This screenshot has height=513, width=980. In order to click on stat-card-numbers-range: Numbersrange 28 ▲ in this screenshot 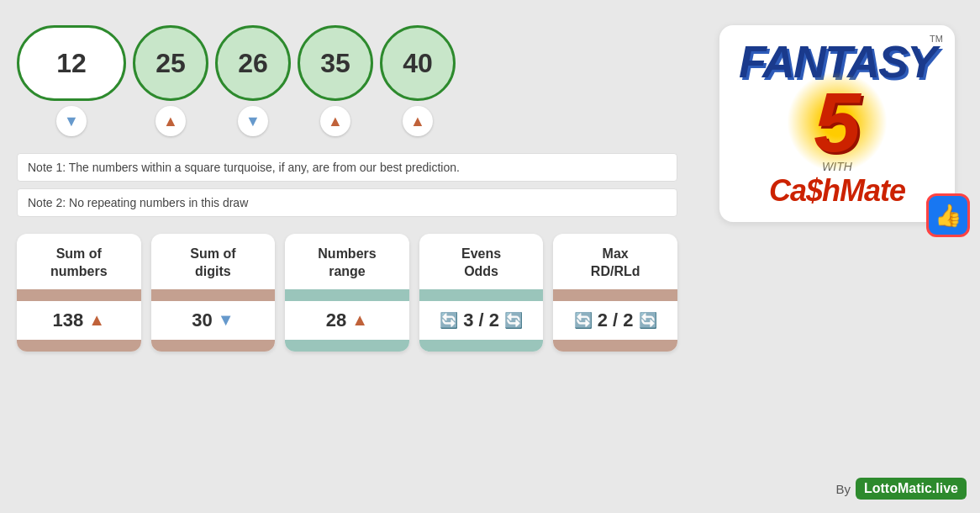, I will do `click(347, 293)`.